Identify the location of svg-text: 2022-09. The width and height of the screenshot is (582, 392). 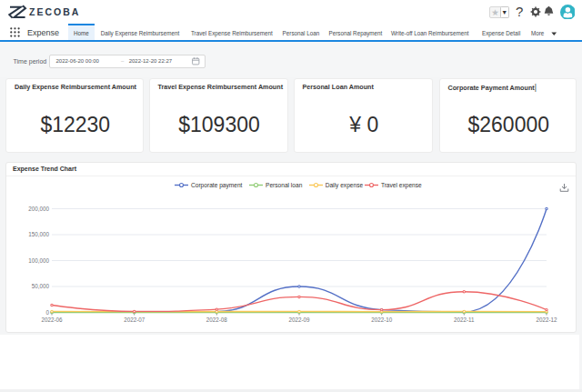
(299, 320).